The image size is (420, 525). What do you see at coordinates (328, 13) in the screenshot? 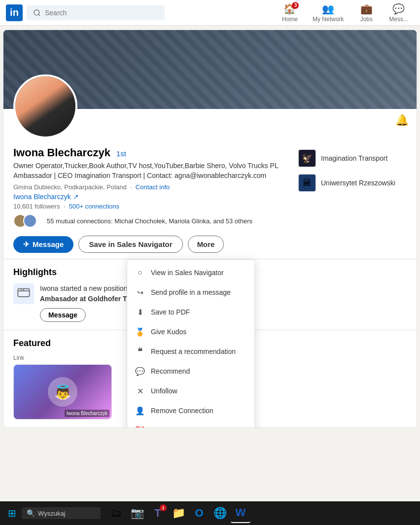
I see `nav-item-network: 👥 My Network` at bounding box center [328, 13].